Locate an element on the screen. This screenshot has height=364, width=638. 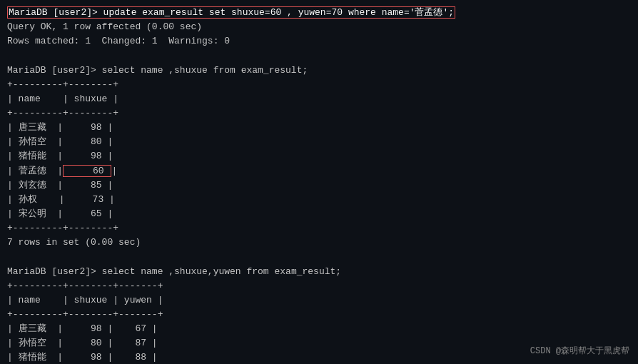
line-10: | 孙悟空 | 80 | is located at coordinates (319, 142).